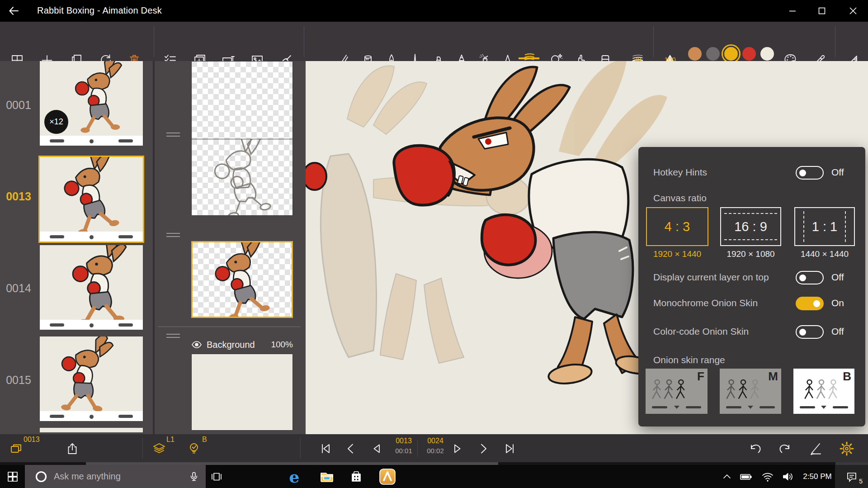 This screenshot has height=488, width=868. What do you see at coordinates (72, 449) in the screenshot?
I see `export-icon` at bounding box center [72, 449].